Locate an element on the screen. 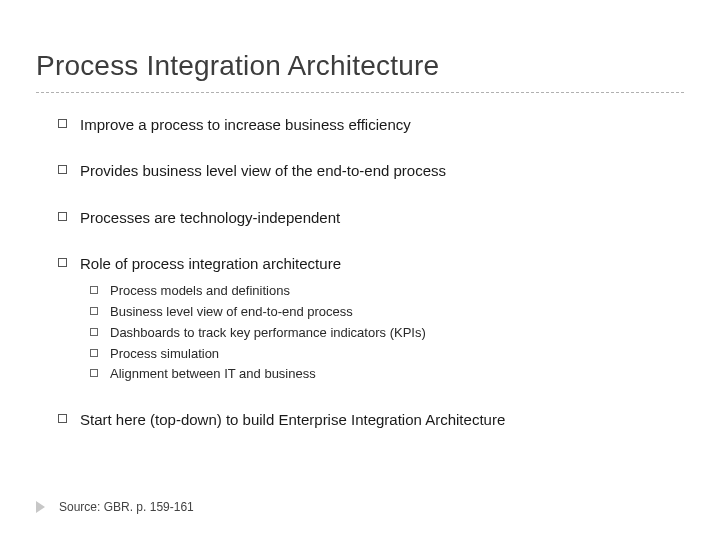 Image resolution: width=720 pixels, height=540 pixels. bullet-item: Provides business level view of the end-… is located at coordinates (371, 171).